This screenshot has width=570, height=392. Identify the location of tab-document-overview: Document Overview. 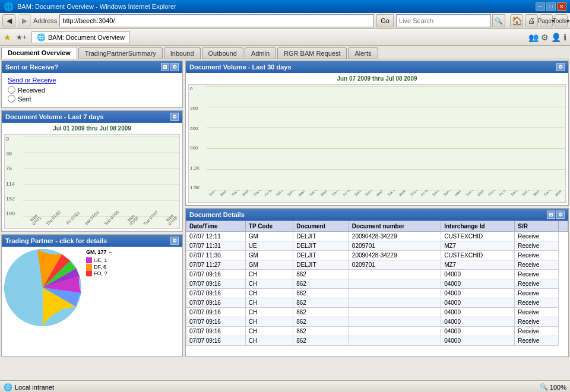
(39, 53).